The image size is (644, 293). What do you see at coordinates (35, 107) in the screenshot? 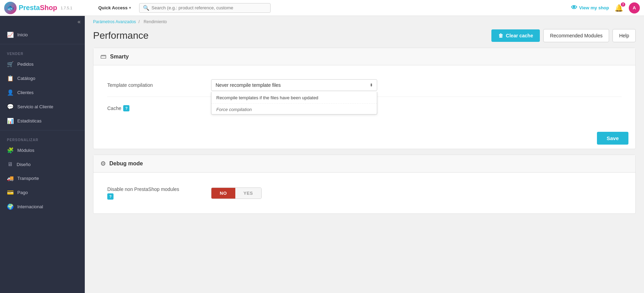
I see `sidebar-item-label-servicio: Servicio al Cliente` at bounding box center [35, 107].